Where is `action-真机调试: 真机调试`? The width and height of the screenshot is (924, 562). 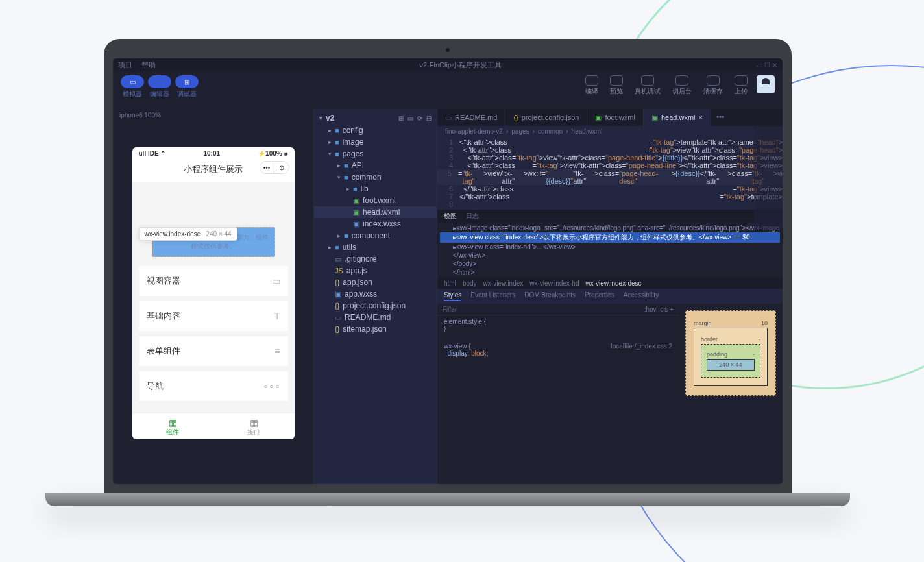
action-真机调试: 真机调试 is located at coordinates (648, 86).